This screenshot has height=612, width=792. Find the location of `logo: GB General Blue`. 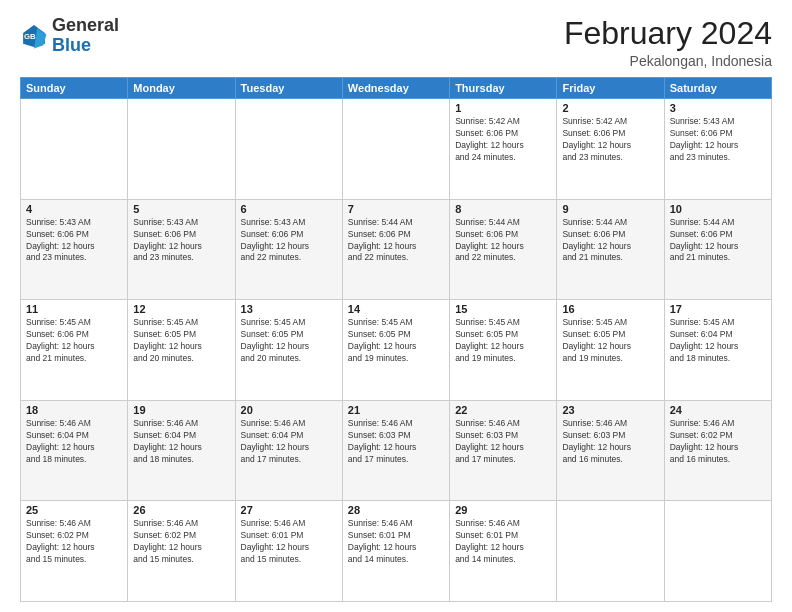

logo: GB General Blue is located at coordinates (70, 36).